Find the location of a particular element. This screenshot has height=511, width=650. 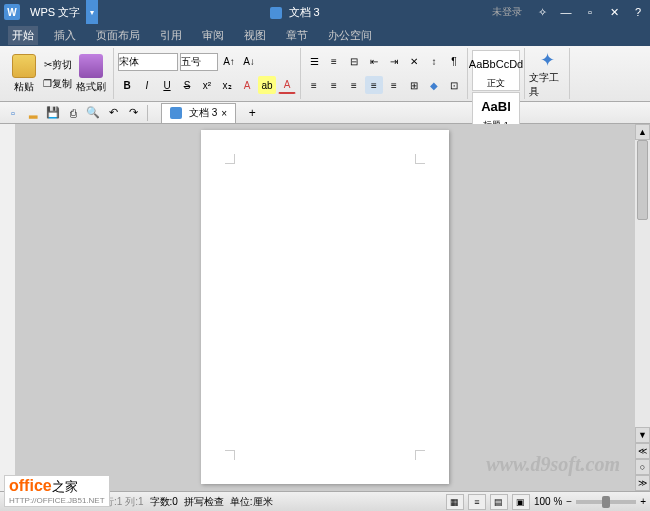

shading-button: ◆ is located at coordinates (434, 85).